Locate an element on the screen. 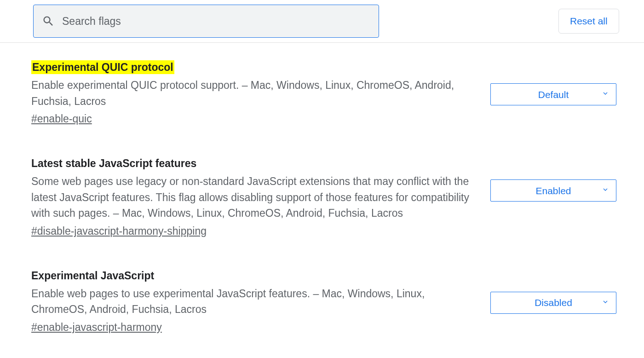 Image resolution: width=644 pixels, height=358 pixels. flag-description: Some web pages use legacy or non-standar… is located at coordinates (254, 197).